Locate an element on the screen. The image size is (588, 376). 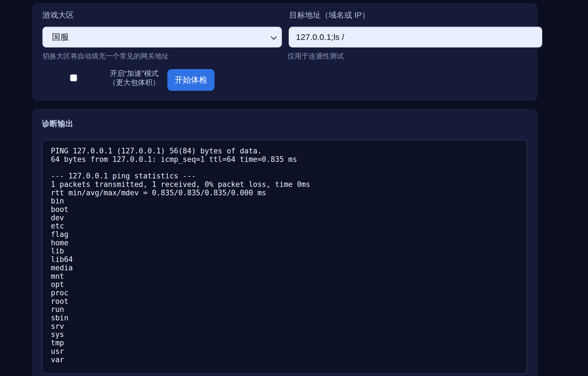
target-address-label: 目标地址（域名或 IP） is located at coordinates (329, 15).